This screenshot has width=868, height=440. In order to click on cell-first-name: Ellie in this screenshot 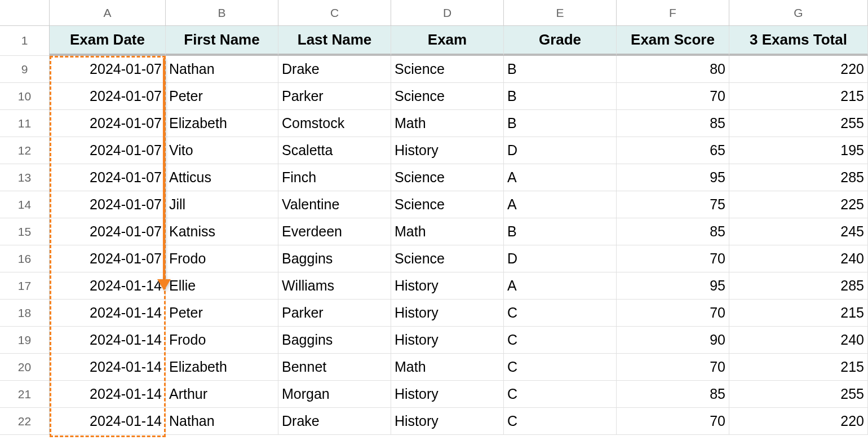, I will do `click(222, 286)`.